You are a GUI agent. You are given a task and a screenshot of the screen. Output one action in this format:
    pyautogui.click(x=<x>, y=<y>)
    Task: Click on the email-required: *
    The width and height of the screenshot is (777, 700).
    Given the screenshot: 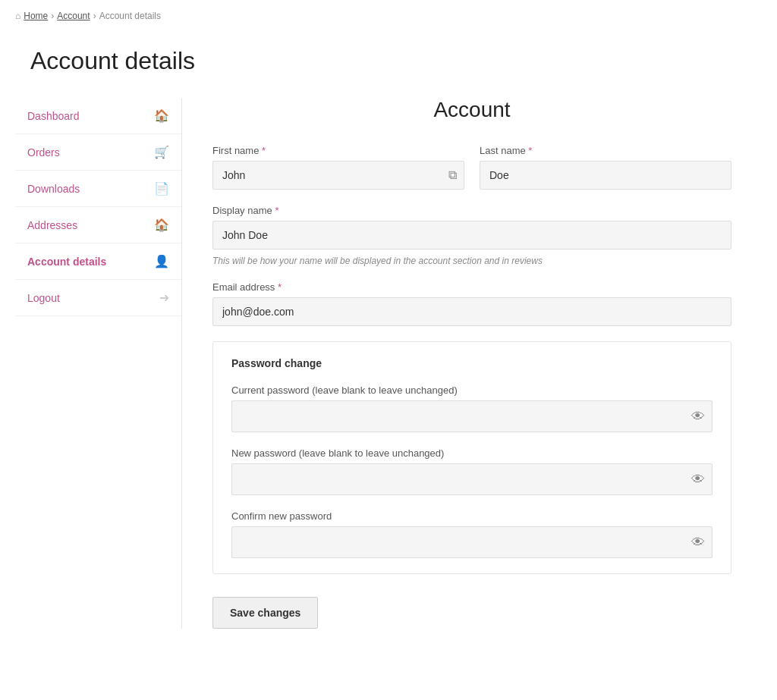 What is the action you would take?
    pyautogui.click(x=279, y=287)
    